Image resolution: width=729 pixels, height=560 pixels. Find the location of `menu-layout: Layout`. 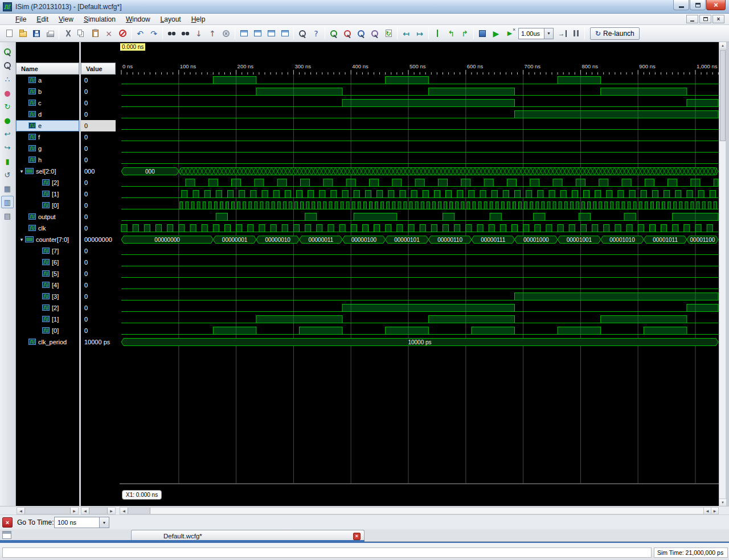

menu-layout: Layout is located at coordinates (171, 19).